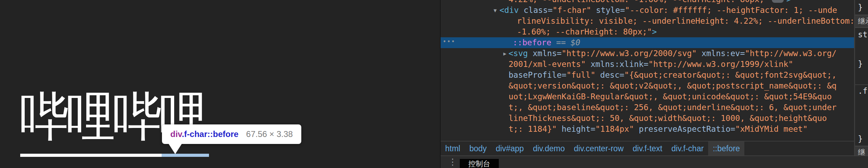  What do you see at coordinates (537, 75) in the screenshot?
I see `code-segment: baseProfile=` at bounding box center [537, 75].